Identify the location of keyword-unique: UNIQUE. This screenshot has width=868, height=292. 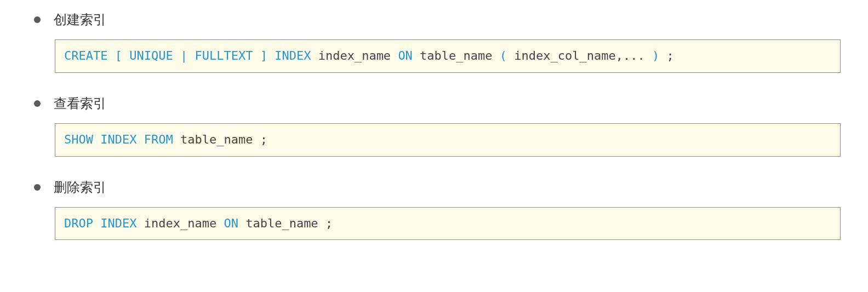
(151, 56).